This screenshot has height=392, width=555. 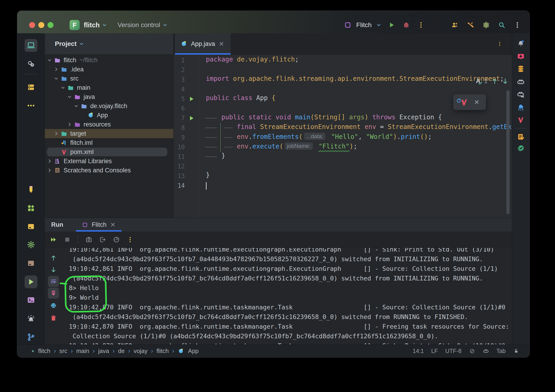 I want to click on quality-check-button, so click(x=521, y=148).